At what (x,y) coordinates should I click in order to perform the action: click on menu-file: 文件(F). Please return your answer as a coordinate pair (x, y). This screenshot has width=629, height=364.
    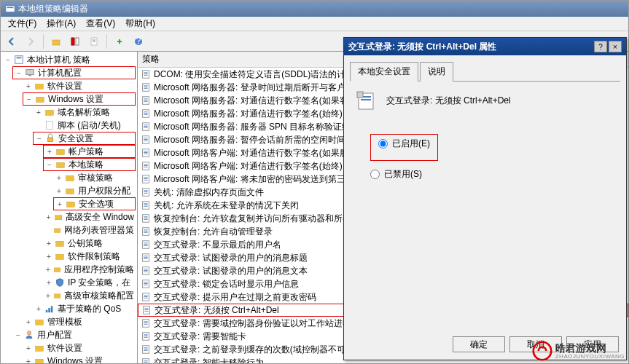
    Looking at the image, I should click on (22, 23).